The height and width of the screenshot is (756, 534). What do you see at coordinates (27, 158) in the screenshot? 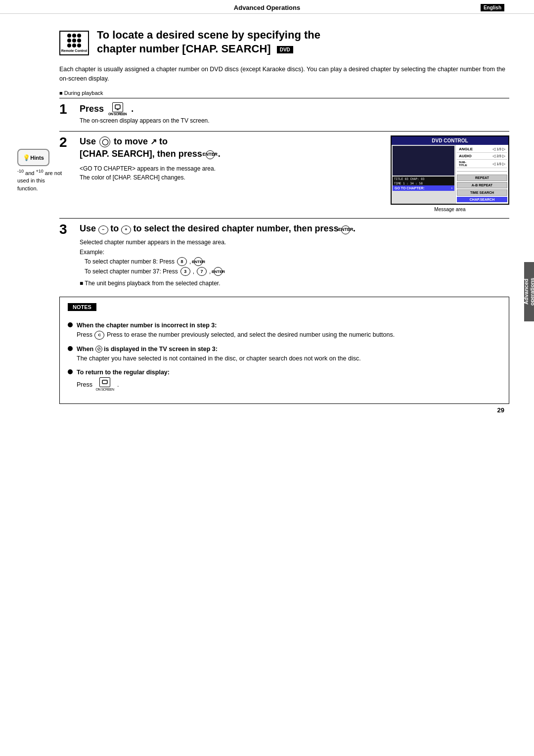
I see `bulb-icon: 💡` at bounding box center [27, 158].